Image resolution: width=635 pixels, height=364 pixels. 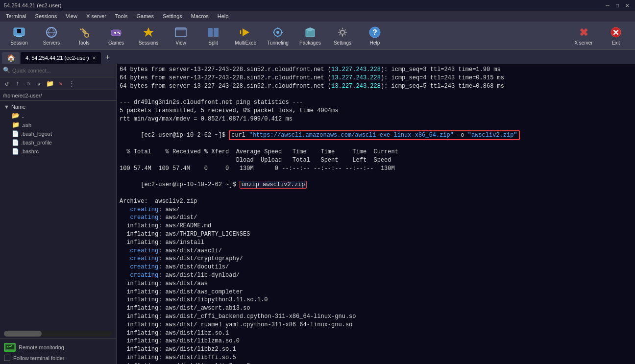 I want to click on tree-item-bash-profile: 📄 .bash_profile, so click(x=58, y=143).